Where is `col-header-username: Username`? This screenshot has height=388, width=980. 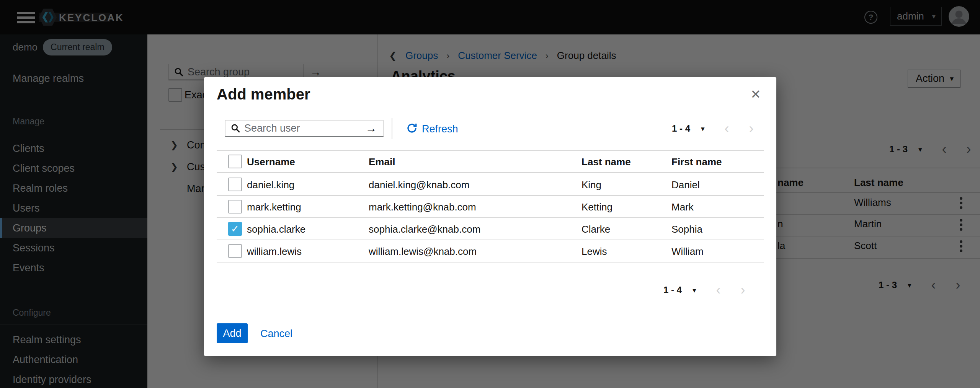 col-header-username: Username is located at coordinates (271, 162).